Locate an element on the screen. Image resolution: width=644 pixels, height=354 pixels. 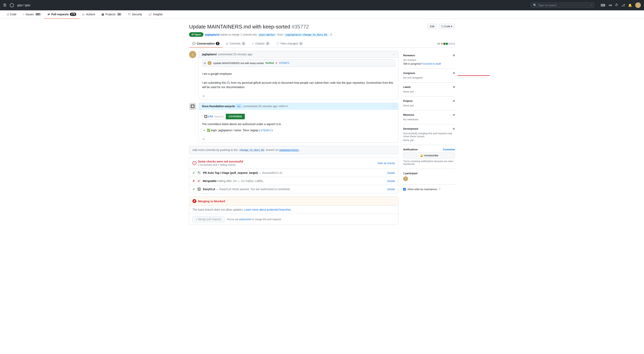
reviewers-gear-icon: ⚙ is located at coordinates (454, 55).